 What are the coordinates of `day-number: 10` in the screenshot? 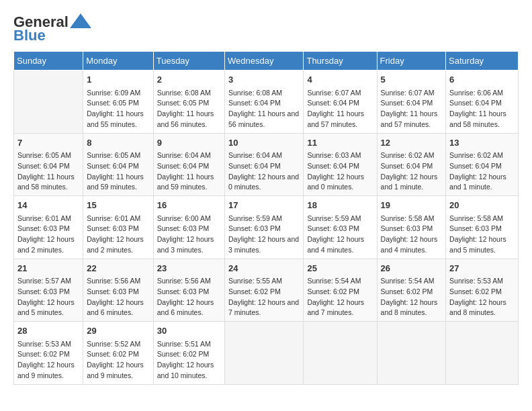 It's located at (264, 143).